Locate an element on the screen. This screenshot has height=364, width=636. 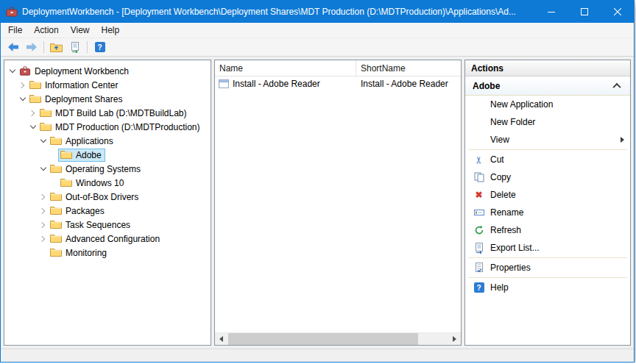
scrollbar-track is located at coordinates (338, 339).